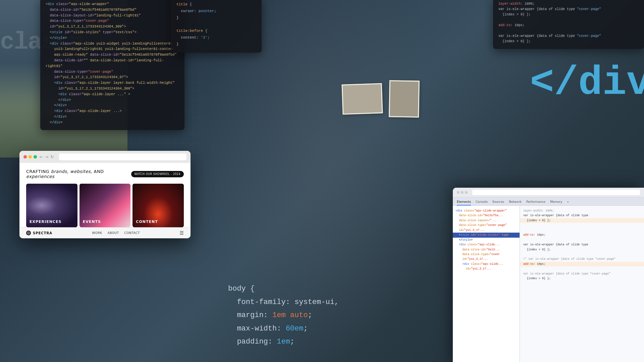 The image size is (644, 362). Describe the element at coordinates (147, 222) in the screenshot. I see `content-card-label: CONTENT` at that location.